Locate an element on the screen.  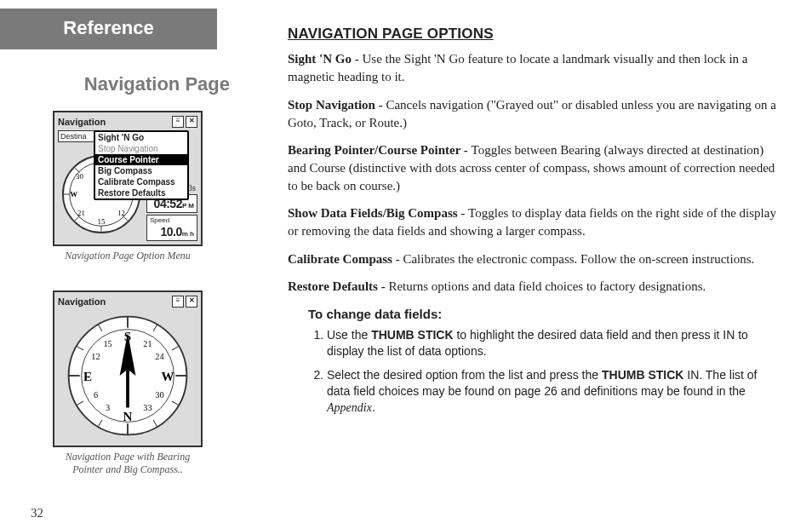
svg-text: 33 is located at coordinates (147, 407).